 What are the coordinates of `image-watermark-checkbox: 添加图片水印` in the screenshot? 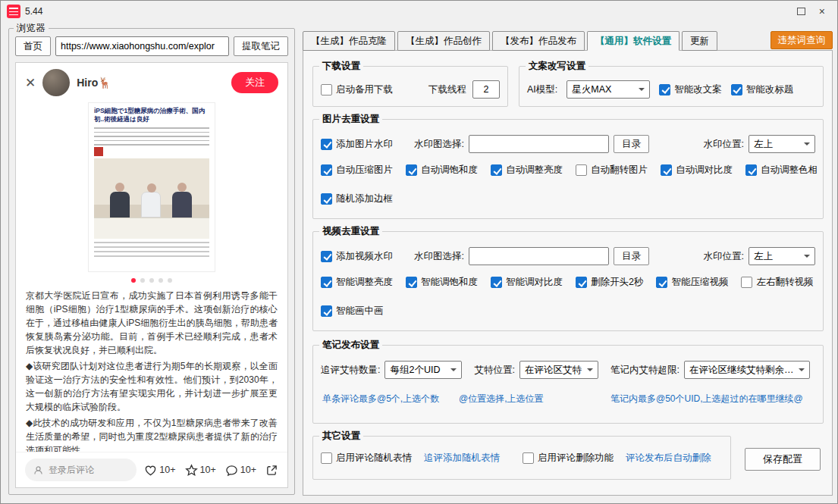 It's located at (356, 144).